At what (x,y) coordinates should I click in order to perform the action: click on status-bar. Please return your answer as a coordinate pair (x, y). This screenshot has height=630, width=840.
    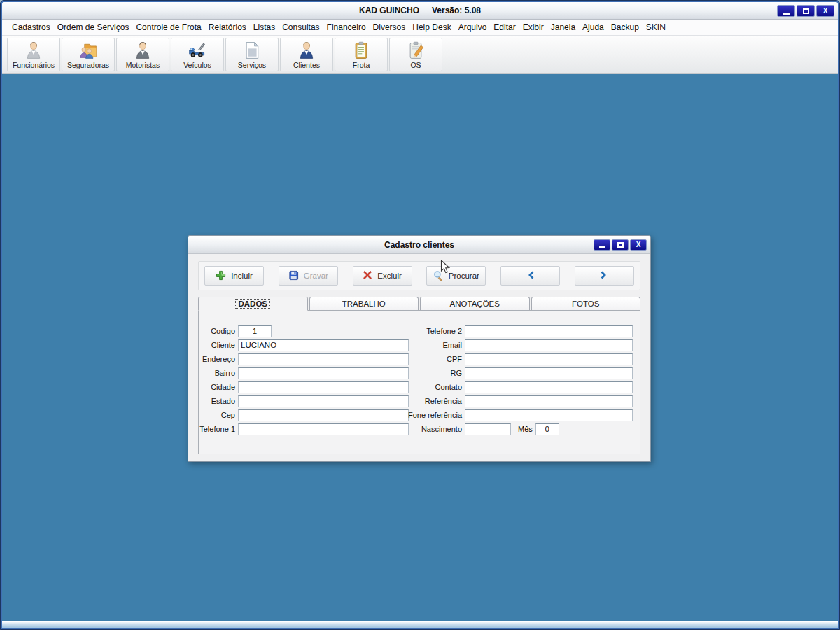
    Looking at the image, I should click on (420, 624).